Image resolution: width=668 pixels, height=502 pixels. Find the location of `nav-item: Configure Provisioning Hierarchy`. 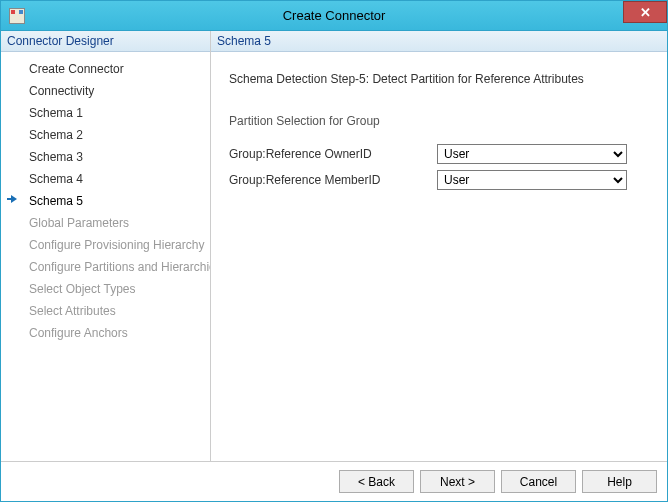

nav-item: Configure Provisioning Hierarchy is located at coordinates (106, 245).